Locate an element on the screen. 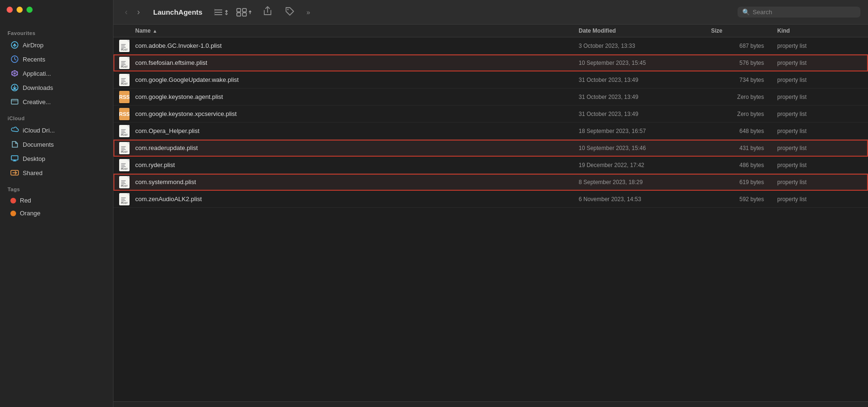 This screenshot has width=868, height=407. table-row: RSScom.google.keystone.xpcservice.plist3… is located at coordinates (491, 114).